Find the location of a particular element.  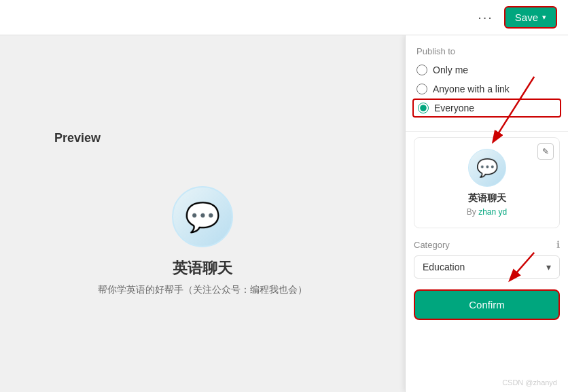

bot-avatar-large: 💬 is located at coordinates (202, 217).